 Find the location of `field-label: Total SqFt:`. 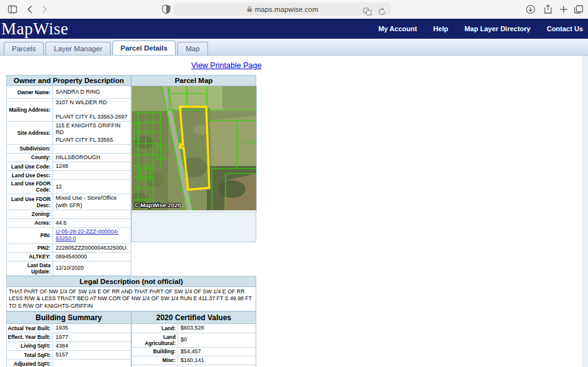

field-label: Total SqFt: is located at coordinates (30, 355).